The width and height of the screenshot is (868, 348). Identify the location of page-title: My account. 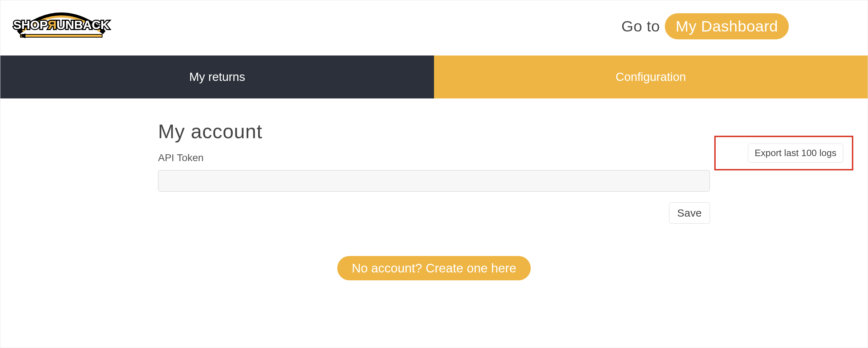
(210, 131).